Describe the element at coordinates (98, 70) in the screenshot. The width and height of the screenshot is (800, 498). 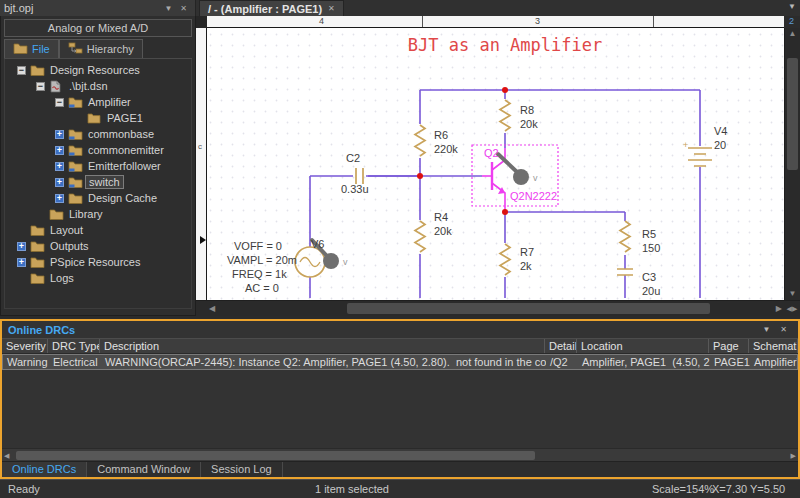
I see `tree-item-design-resources: −Design Resources` at that location.